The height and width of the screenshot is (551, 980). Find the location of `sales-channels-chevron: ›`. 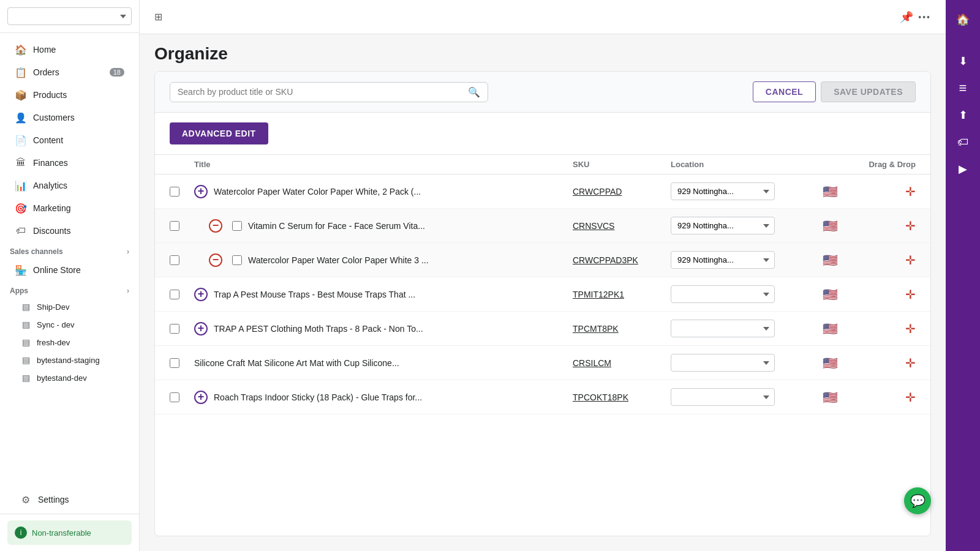

sales-channels-chevron: › is located at coordinates (128, 252).